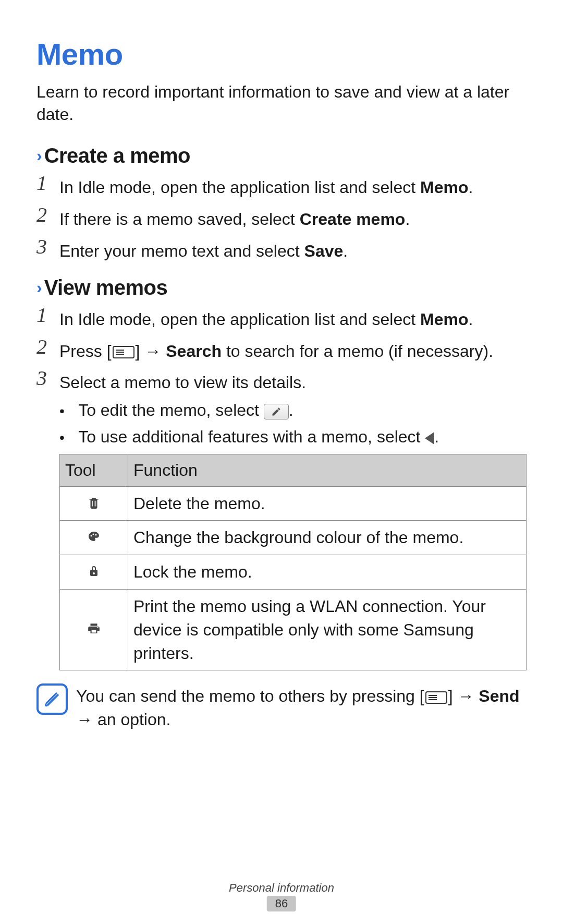 This screenshot has width=563, height=924. Describe the element at coordinates (301, 707) in the screenshot. I see `note-text: You can send the memo to others by press…` at that location.